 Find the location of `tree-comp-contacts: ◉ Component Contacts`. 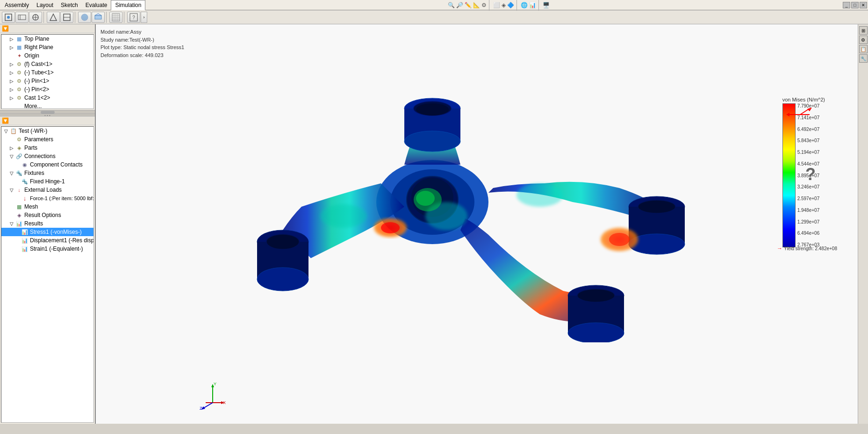

tree-comp-contacts: ◉ Component Contacts is located at coordinates (48, 165).